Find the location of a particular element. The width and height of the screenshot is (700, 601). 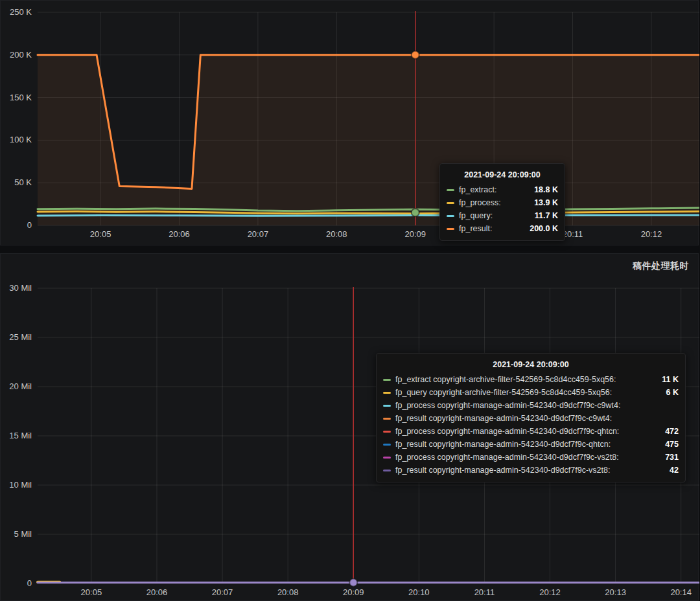

graph-tooltip-top: 2021-09-24 20:09:00fp_extract:18.8 Kfp_p… is located at coordinates (502, 202).